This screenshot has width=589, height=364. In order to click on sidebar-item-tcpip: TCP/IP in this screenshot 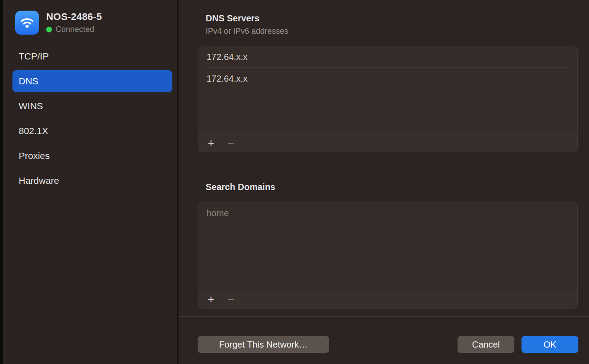, I will do `click(92, 56)`.